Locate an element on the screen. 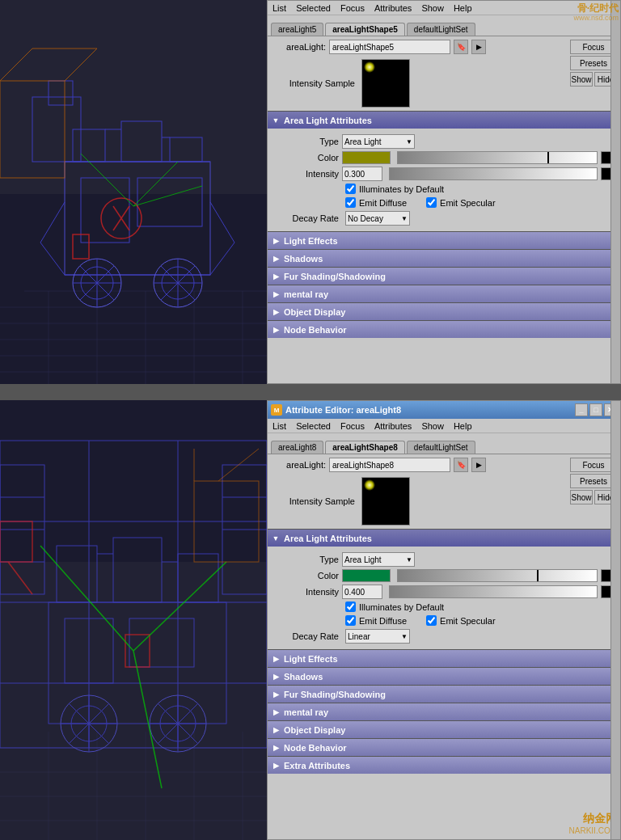  bottom-arealight-label: areaLight: is located at coordinates (298, 465).